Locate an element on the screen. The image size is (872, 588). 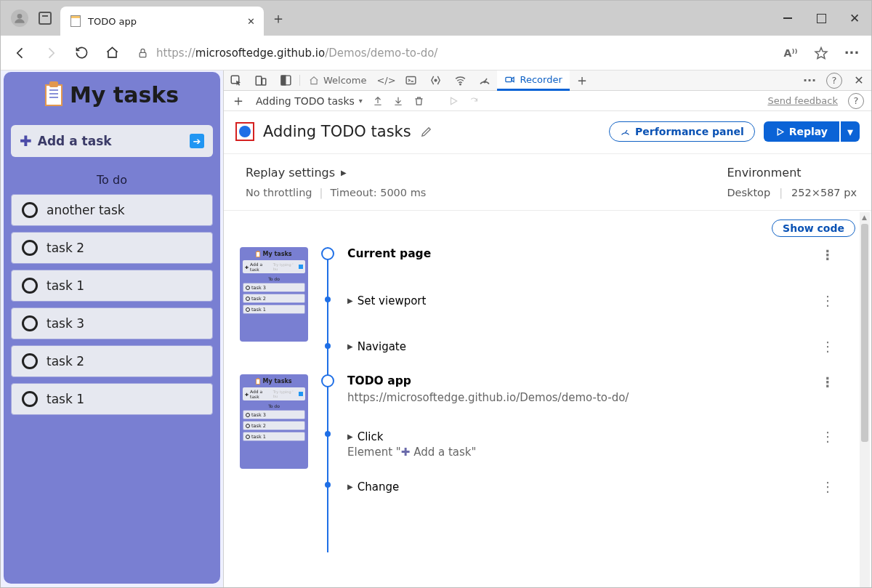
favorite-button is located at coordinates (821, 53).